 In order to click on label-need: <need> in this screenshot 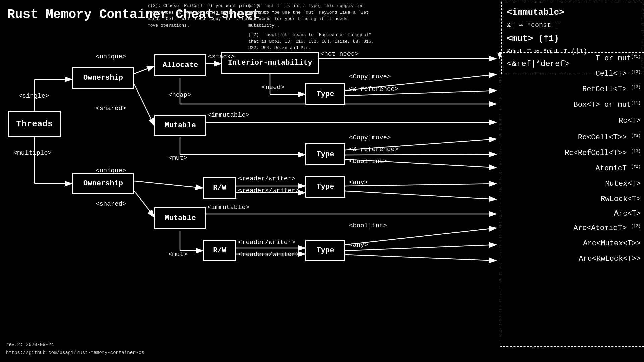, I will do `click(273, 87)`.